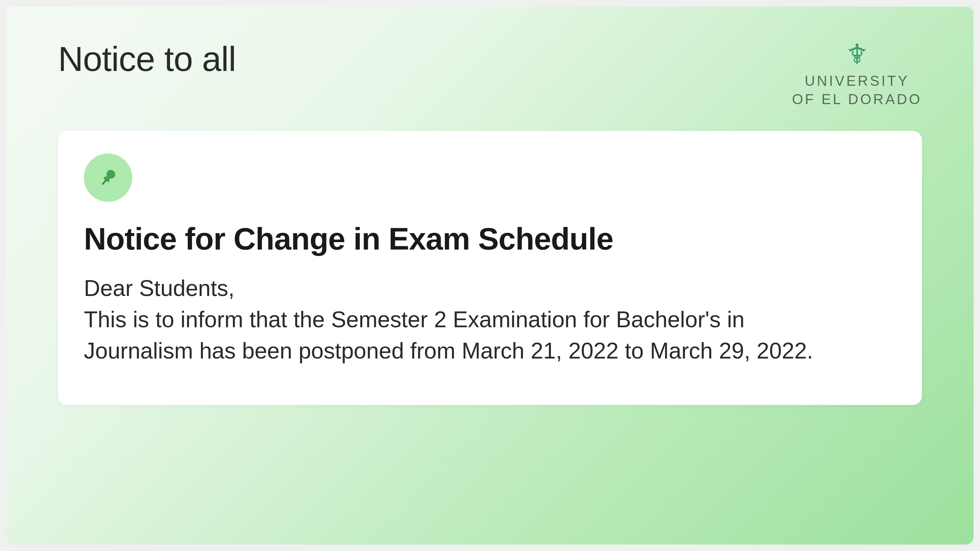 The height and width of the screenshot is (551, 980). What do you see at coordinates (490, 239) in the screenshot?
I see `notice-title: Notice for Change in Exam Schedule` at bounding box center [490, 239].